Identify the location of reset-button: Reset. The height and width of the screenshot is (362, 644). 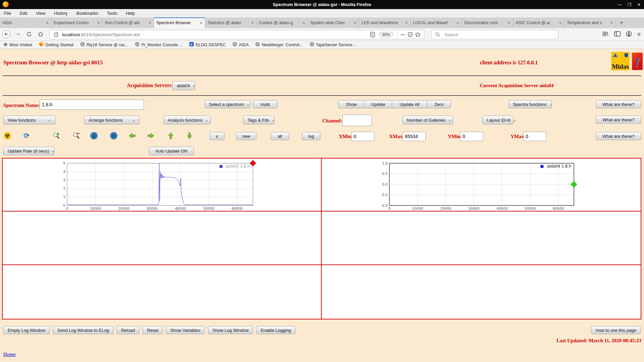
(153, 330).